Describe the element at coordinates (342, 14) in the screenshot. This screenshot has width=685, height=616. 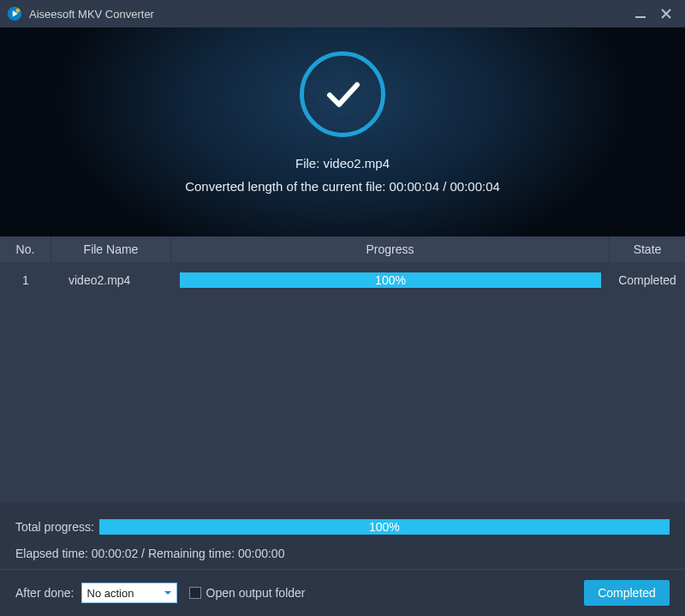
I see `titlebar: Aiseesoft MKV Converter` at that location.